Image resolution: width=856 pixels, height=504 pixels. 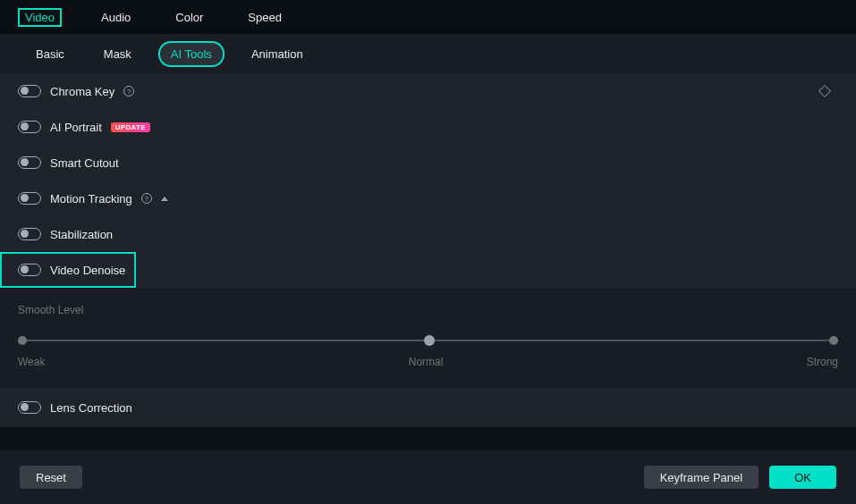 What do you see at coordinates (30, 91) in the screenshot?
I see `chroma-key-toggle` at bounding box center [30, 91].